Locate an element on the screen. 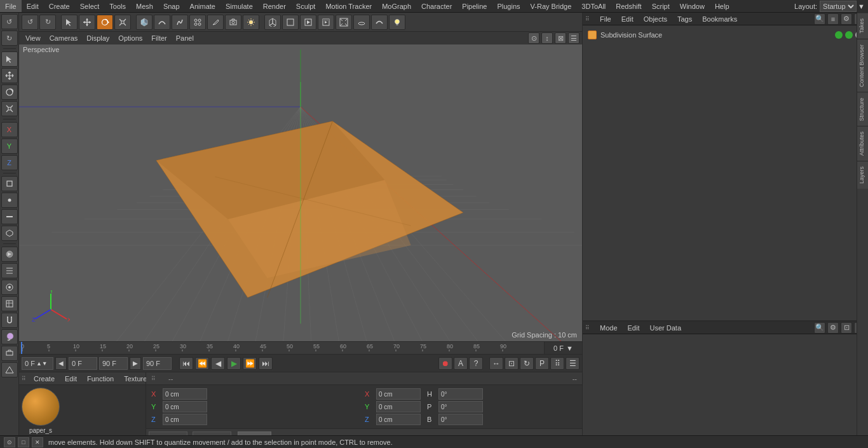  side-tab-layers: Layers is located at coordinates (863, 175).